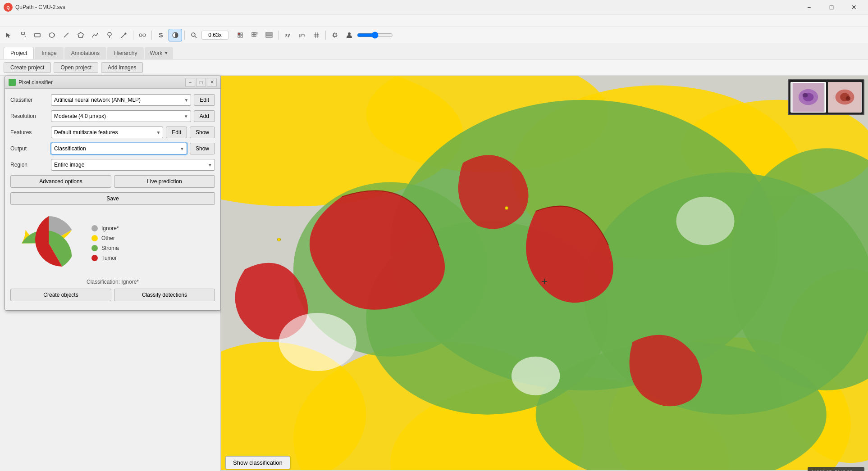 The height and width of the screenshot is (471, 868). I want to click on xy-measure-btn: xy, so click(288, 35).